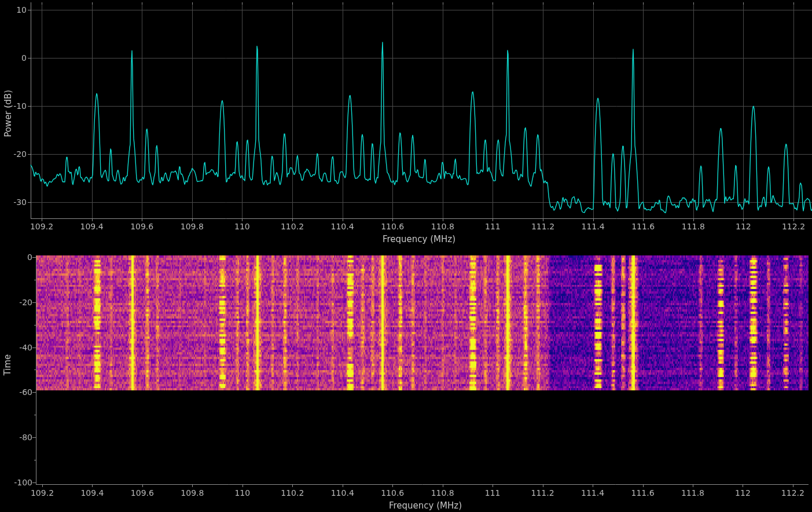 The image size is (812, 512). I want to click on spectrum-x-tick-label: 112, so click(743, 226).